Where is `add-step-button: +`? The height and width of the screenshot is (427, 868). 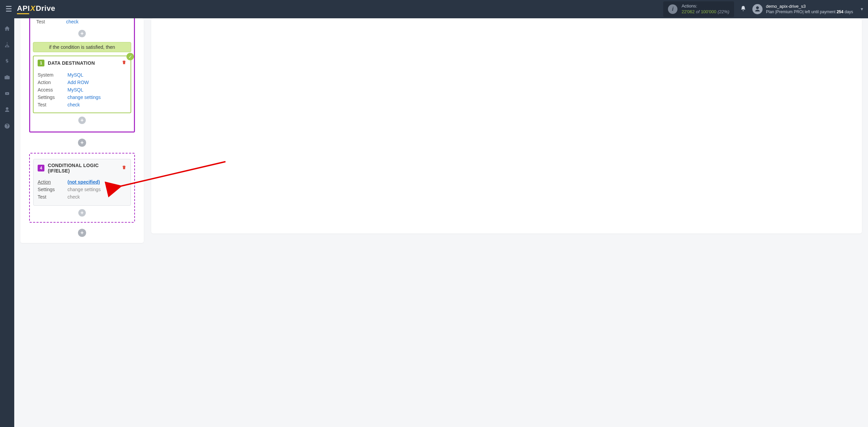 add-step-button: + is located at coordinates (82, 34).